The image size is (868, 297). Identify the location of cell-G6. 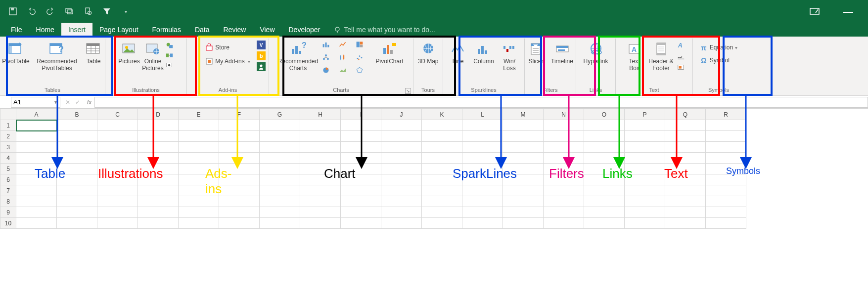
(280, 180).